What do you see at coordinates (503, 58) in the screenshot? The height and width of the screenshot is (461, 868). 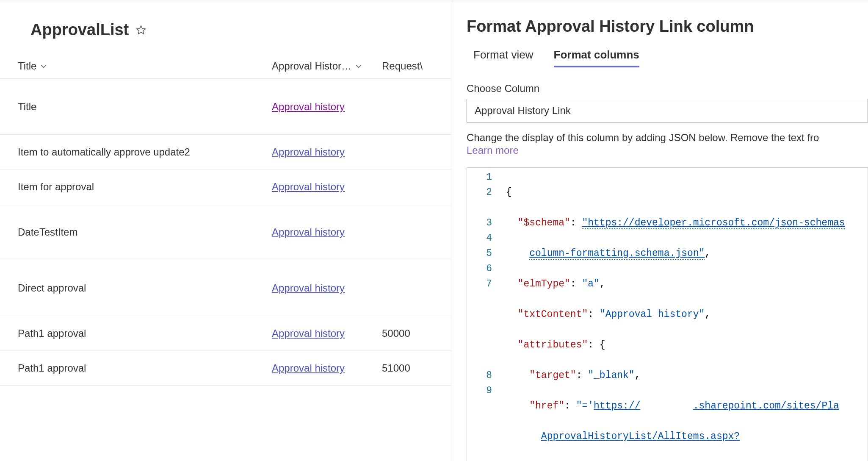 I see `tab-format-view: Format view` at bounding box center [503, 58].